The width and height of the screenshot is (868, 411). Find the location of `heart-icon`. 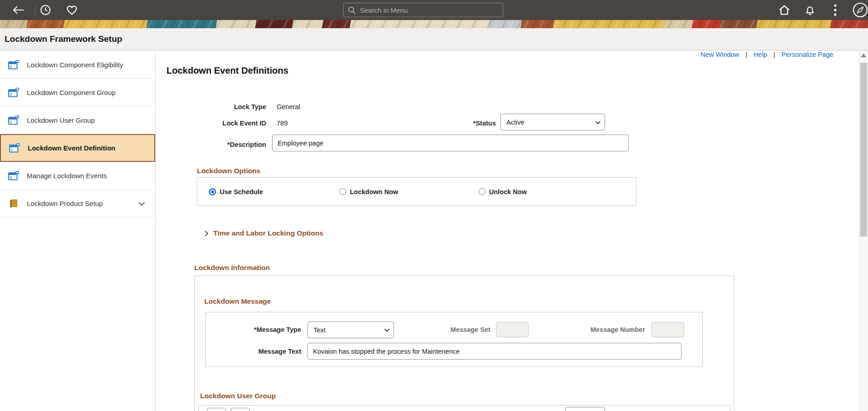

heart-icon is located at coordinates (72, 10).